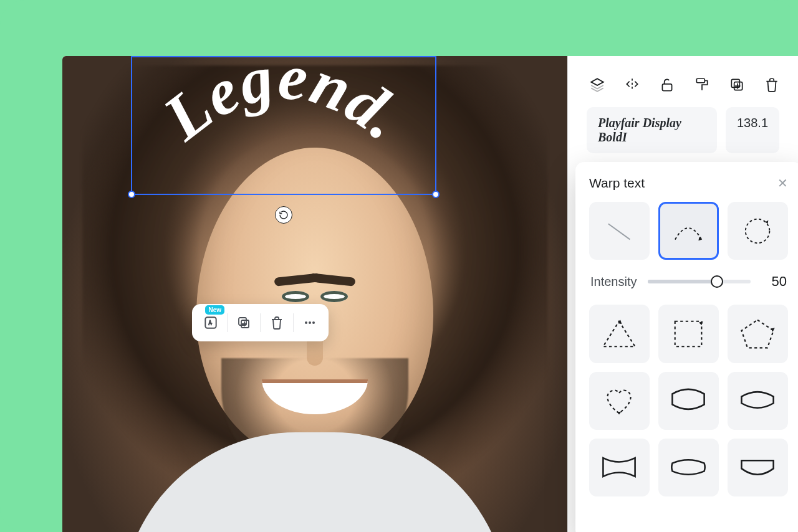 The height and width of the screenshot is (532, 798). What do you see at coordinates (772, 85) in the screenshot?
I see `delete-icon` at bounding box center [772, 85].